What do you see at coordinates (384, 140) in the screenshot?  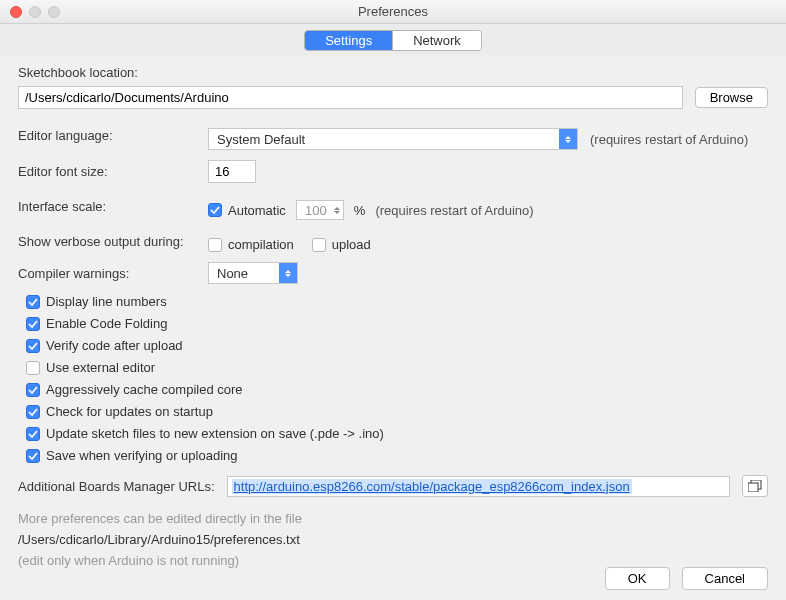 I see `editor-language-value: System Default` at bounding box center [384, 140].